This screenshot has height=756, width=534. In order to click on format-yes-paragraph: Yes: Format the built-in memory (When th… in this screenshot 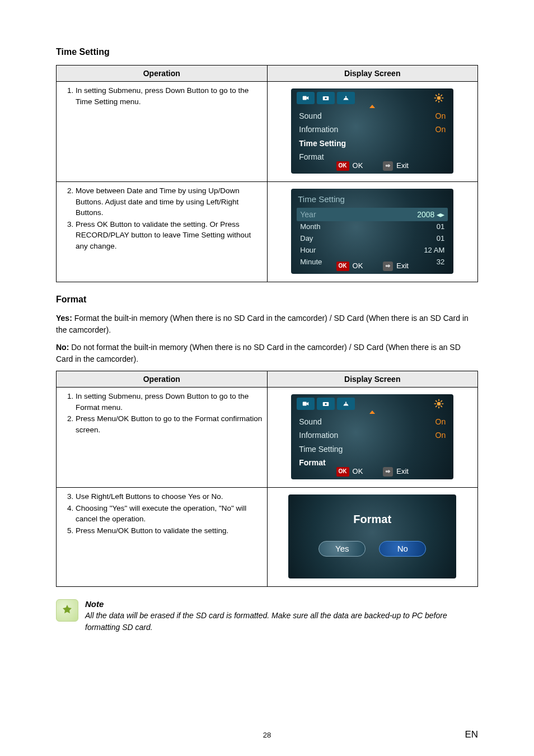, I will do `click(267, 324)`.